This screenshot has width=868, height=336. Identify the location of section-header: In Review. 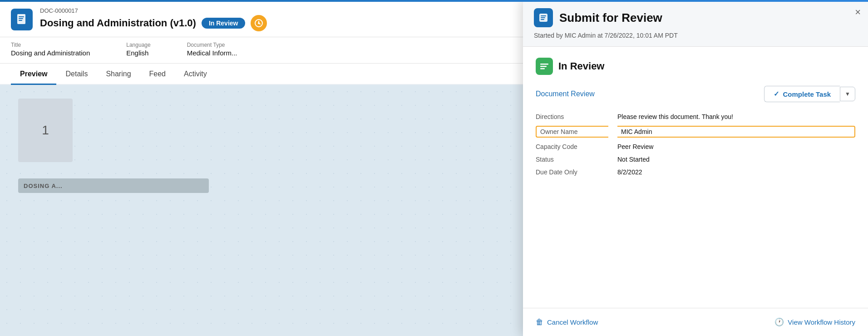
(695, 66).